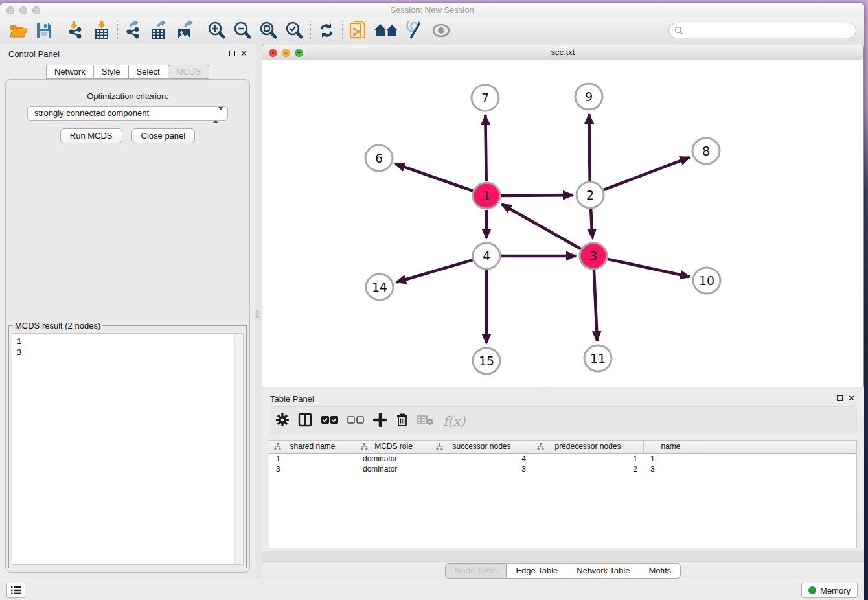  What do you see at coordinates (23, 10) in the screenshot?
I see `window-minimize-button` at bounding box center [23, 10].